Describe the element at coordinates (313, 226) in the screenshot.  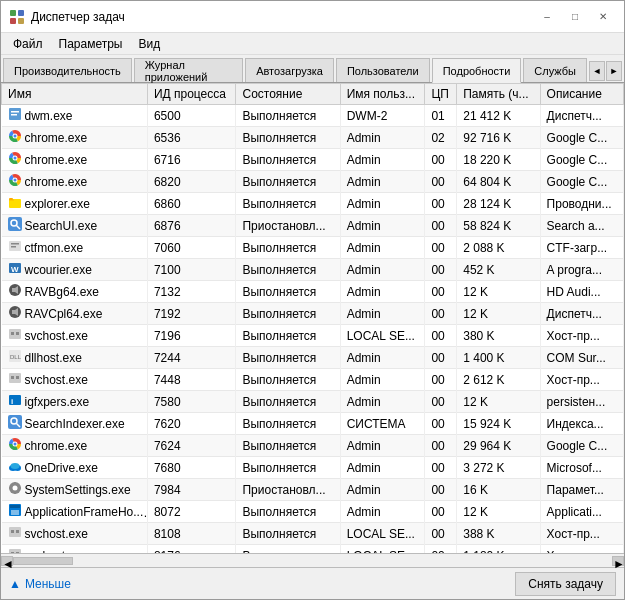
I see `table-row: SearchUI.exe6876Приостановл...Admin0058 …` at that location.